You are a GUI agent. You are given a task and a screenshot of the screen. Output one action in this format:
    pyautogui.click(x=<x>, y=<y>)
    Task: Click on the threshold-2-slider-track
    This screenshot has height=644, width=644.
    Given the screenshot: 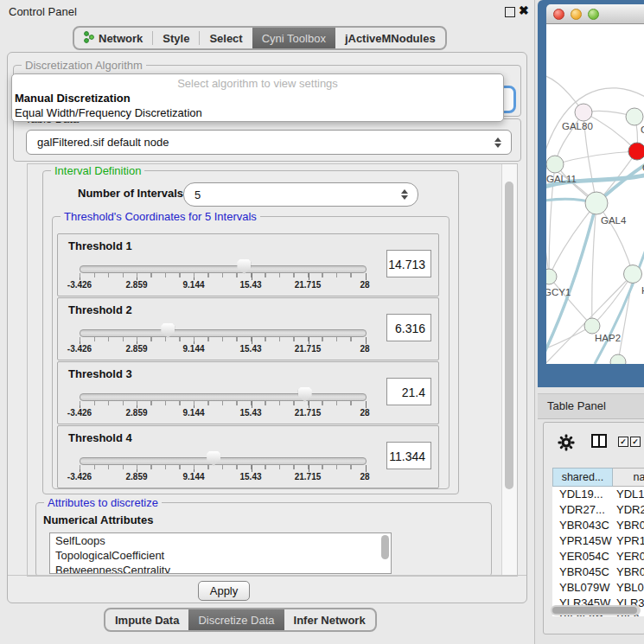 What is the action you would take?
    pyautogui.click(x=223, y=334)
    